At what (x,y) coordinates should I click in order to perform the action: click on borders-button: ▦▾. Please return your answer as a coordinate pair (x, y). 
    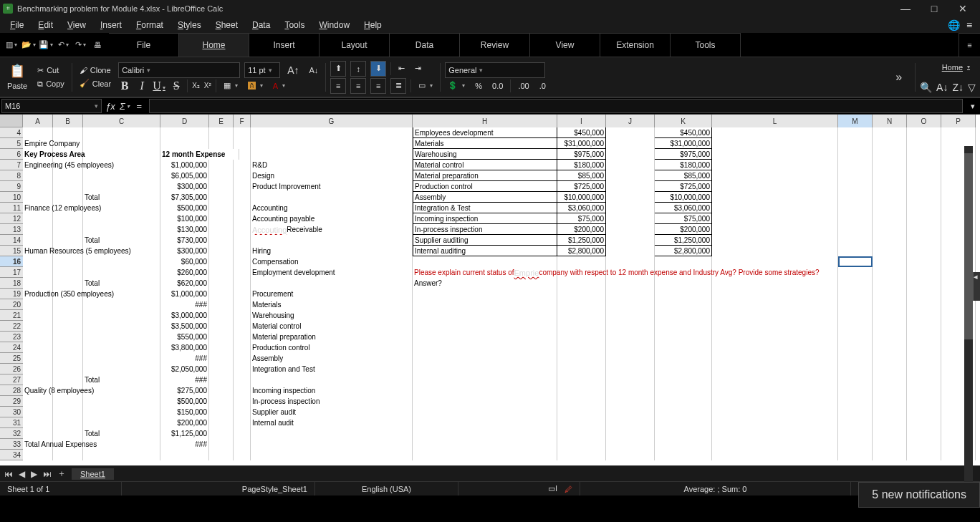
    Looking at the image, I should click on (231, 86).